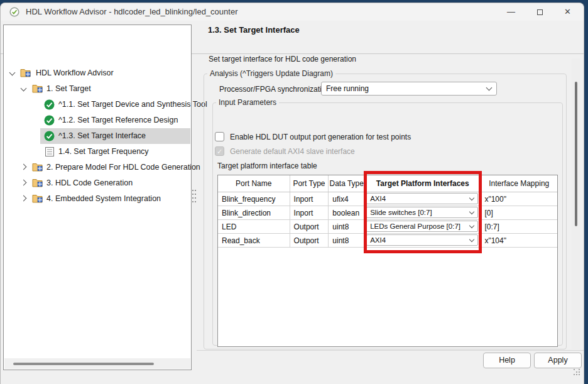 This screenshot has height=384, width=588. I want to click on cell-port-name: Blink_frequency, so click(254, 199).